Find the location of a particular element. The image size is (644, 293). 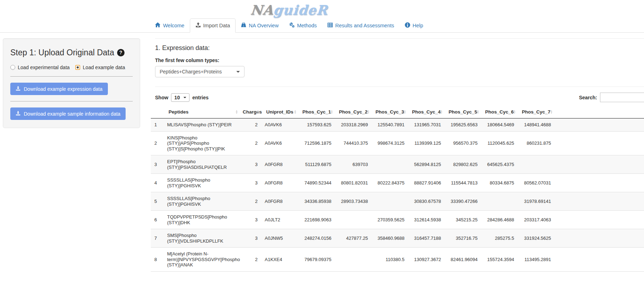

column-header-peptides: Peptides▲▼ is located at coordinates (202, 112).